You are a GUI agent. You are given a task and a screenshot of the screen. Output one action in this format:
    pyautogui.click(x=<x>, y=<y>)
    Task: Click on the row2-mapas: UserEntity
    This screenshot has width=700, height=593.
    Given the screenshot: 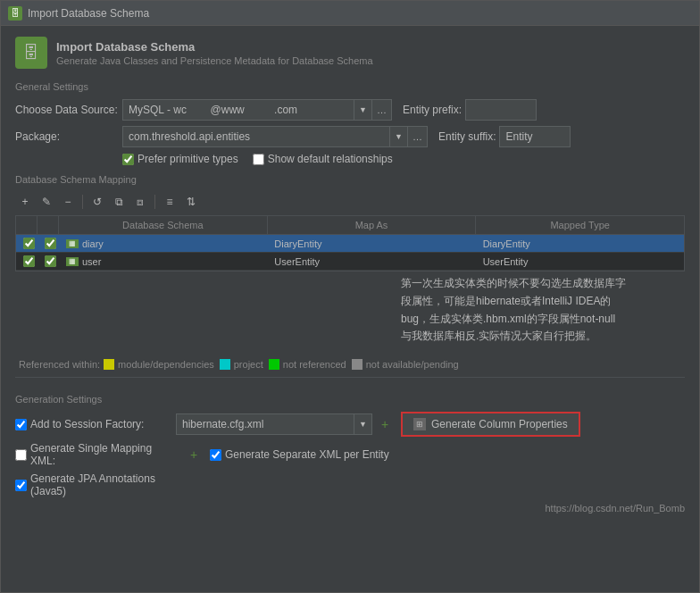 What is the action you would take?
    pyautogui.click(x=371, y=262)
    